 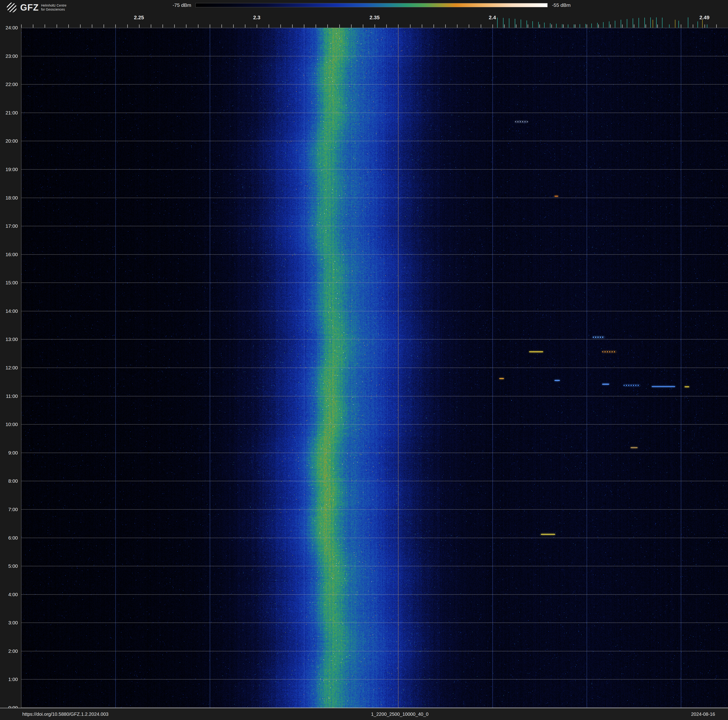 What do you see at coordinates (11, 198) in the screenshot?
I see `time-tick-label: 18:00` at bounding box center [11, 198].